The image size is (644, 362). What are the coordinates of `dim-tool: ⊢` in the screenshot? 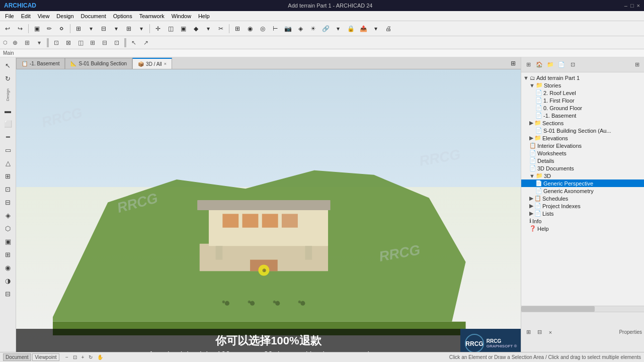 It's located at (275, 29).